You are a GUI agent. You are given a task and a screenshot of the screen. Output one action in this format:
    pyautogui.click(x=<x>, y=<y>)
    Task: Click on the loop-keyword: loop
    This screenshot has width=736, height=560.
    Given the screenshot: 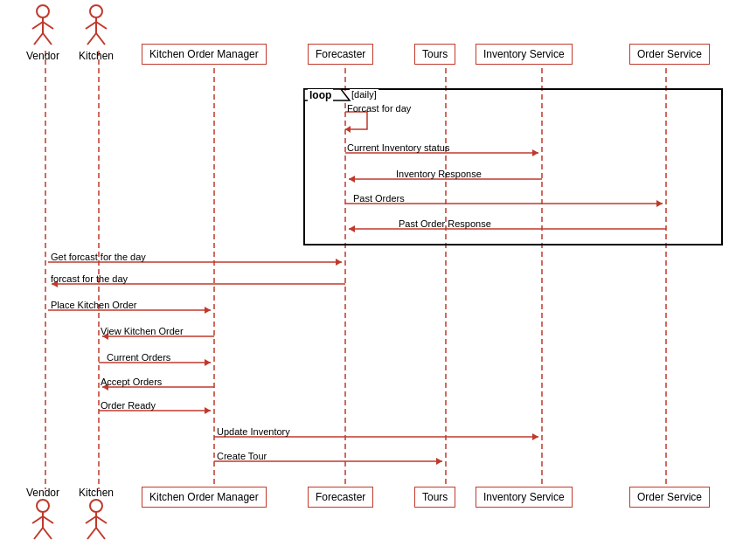 What is the action you would take?
    pyautogui.click(x=320, y=95)
    